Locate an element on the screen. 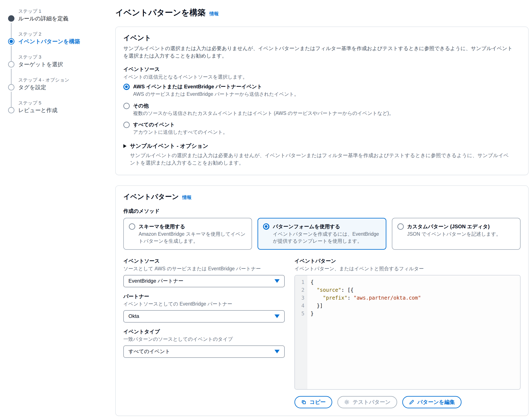 The height and width of the screenshot is (420, 532). radio-option-label: AWS イベントまたは EventBridge パートナーイベント is located at coordinates (216, 87).